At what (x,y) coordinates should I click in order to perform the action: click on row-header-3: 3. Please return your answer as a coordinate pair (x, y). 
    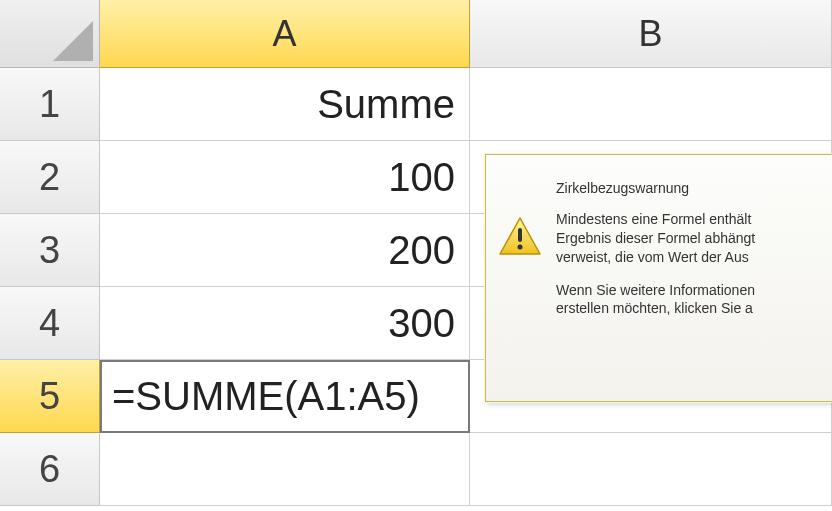
    Looking at the image, I should click on (50, 250).